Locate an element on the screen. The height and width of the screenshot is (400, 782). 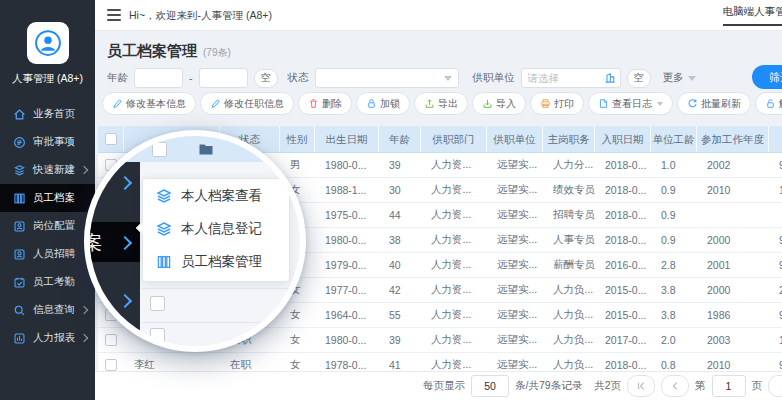
cell: 2 is located at coordinates (776, 290).